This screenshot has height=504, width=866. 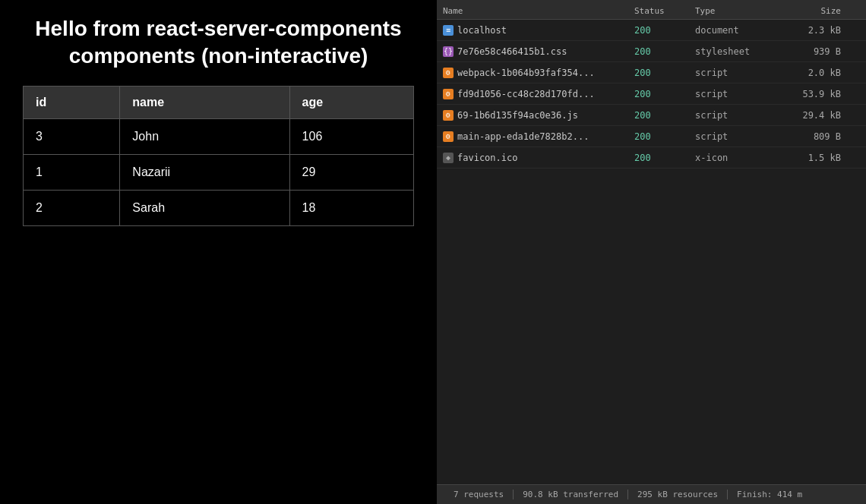 I want to click on stylesheet-icon: {}, so click(x=448, y=52).